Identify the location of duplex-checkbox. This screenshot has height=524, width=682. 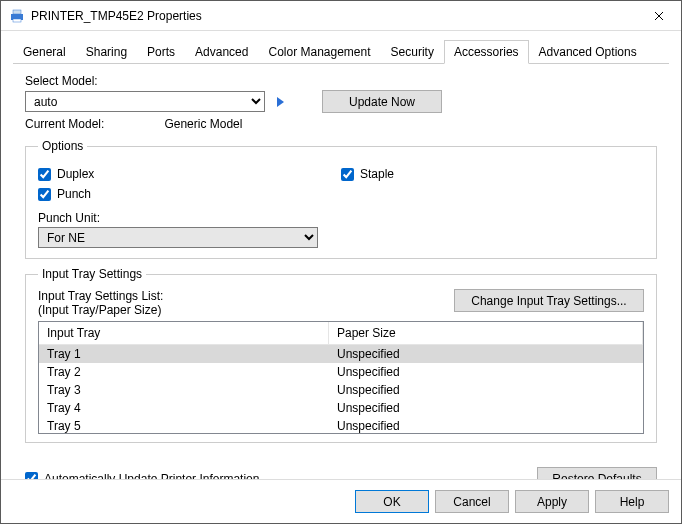
(44, 174).